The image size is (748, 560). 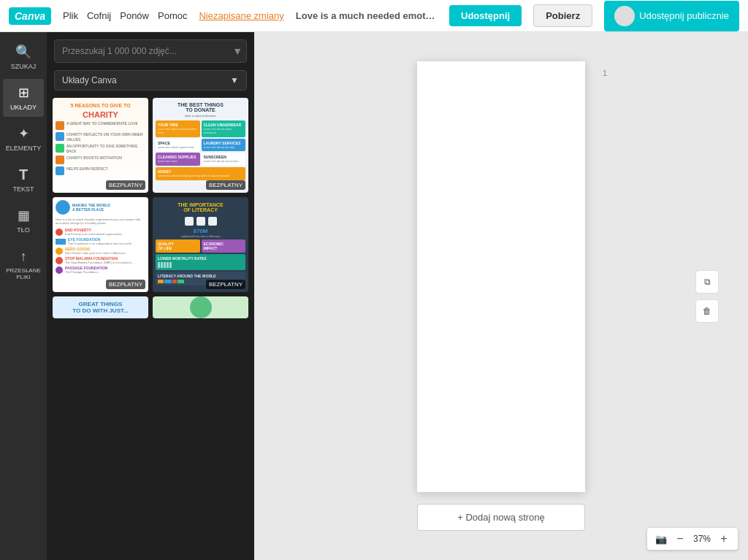 What do you see at coordinates (707, 311) in the screenshot?
I see `delete-tool-button: 🗑` at bounding box center [707, 311].